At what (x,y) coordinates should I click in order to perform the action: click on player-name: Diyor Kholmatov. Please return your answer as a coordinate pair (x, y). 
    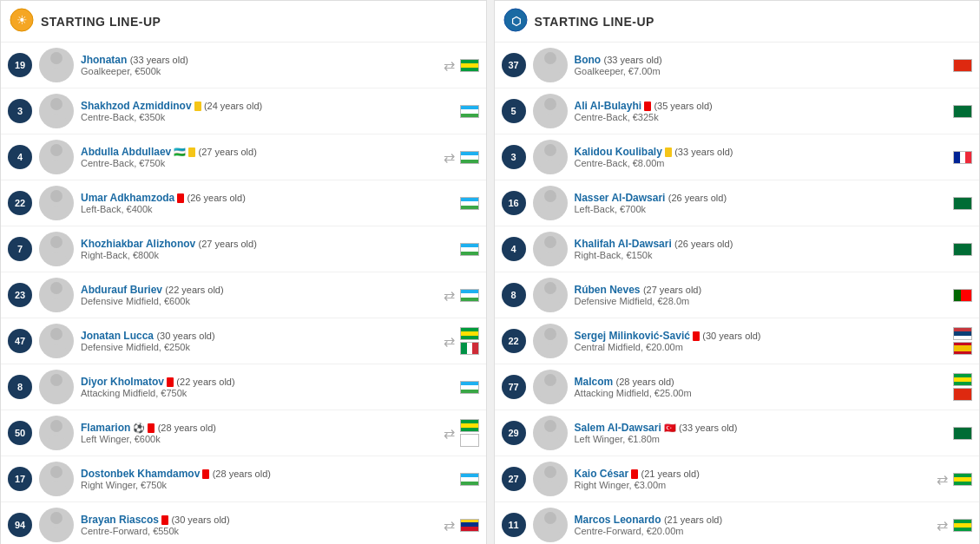
    Looking at the image, I should click on (122, 382).